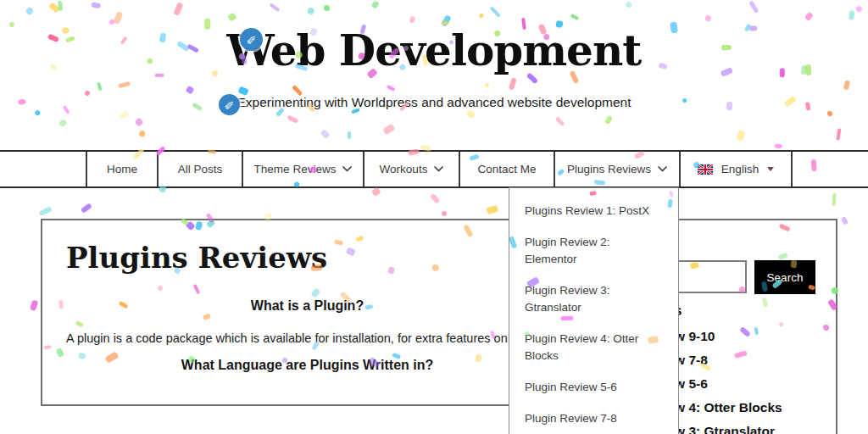  I want to click on site-title: Web Development, so click(434, 51).